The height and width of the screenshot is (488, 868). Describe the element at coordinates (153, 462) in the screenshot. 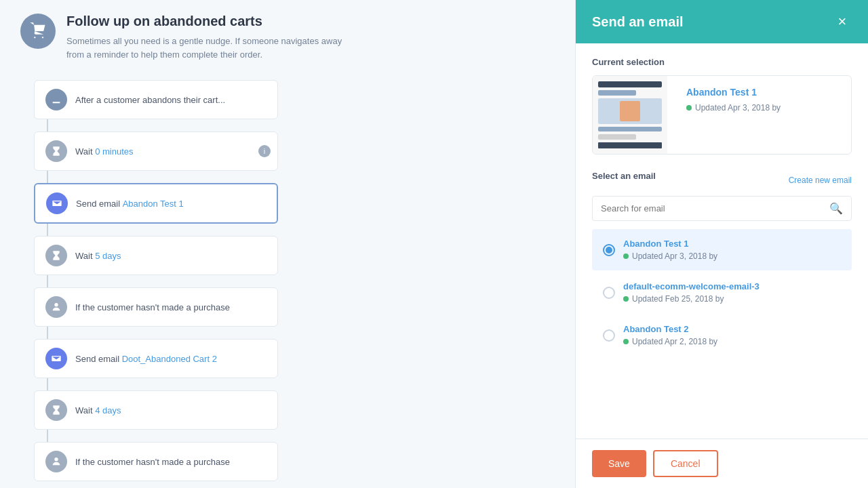

I see `step-condition2-text: If the customer hasn't made a purchase` at that location.